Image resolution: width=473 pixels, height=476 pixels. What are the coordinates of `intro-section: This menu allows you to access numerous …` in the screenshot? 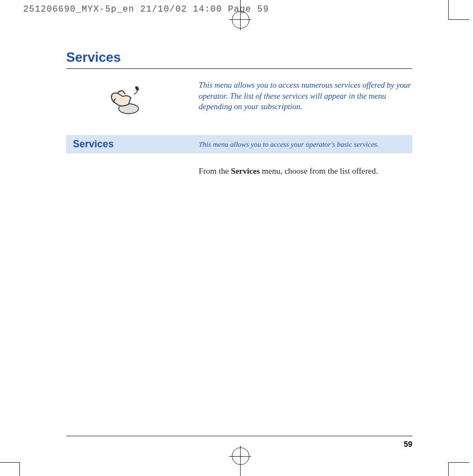 It's located at (240, 99).